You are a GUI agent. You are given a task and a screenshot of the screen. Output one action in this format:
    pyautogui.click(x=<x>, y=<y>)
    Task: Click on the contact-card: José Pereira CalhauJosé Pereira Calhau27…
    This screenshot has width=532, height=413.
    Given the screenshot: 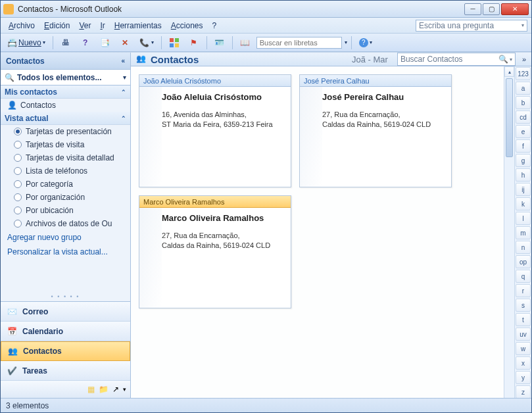 What is the action you would take?
    pyautogui.click(x=375, y=131)
    